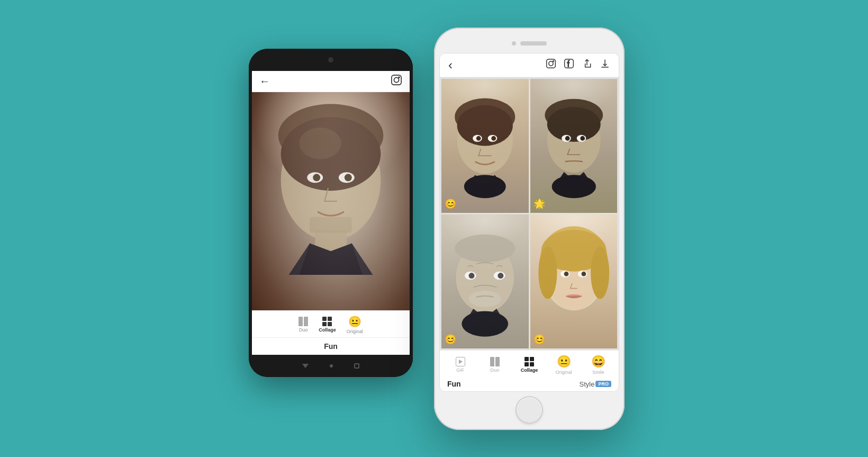  What do you see at coordinates (578, 65) in the screenshot?
I see `iphone-nav-icons` at bounding box center [578, 65].